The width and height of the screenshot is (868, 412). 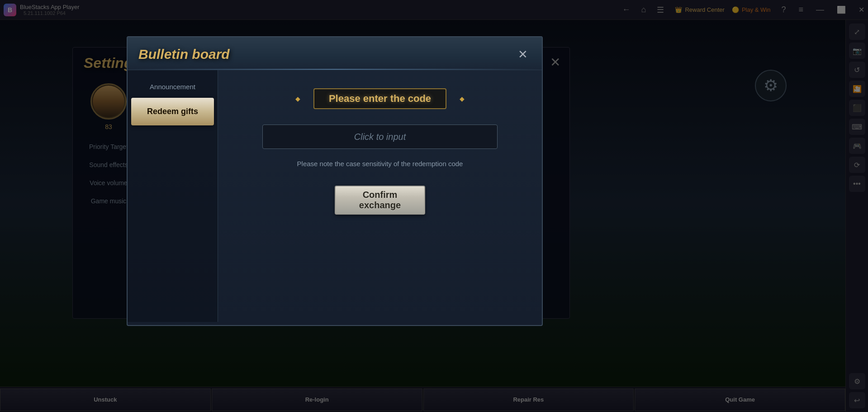 I want to click on confirm-exchange-button: Confirm exchange, so click(x=380, y=200).